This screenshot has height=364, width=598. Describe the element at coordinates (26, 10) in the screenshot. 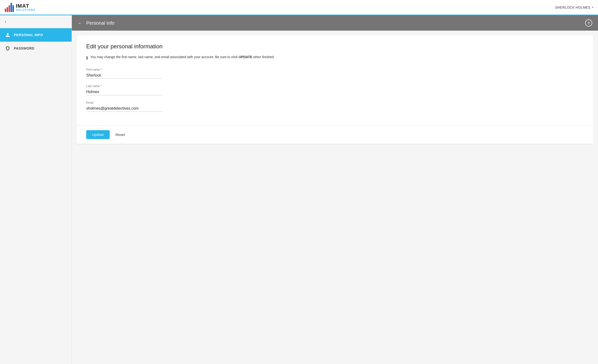

I see `logo-solutions-text: SOLUTIONS` at that location.